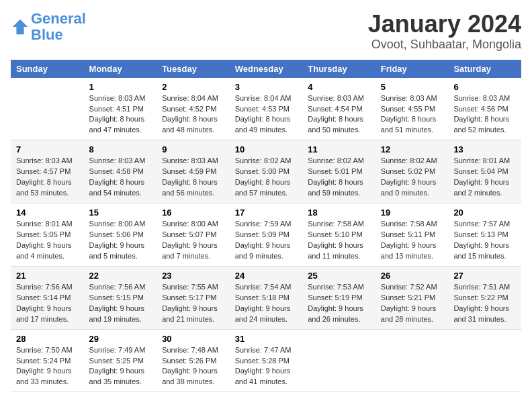 This screenshot has width=532, height=411. Describe the element at coordinates (485, 177) in the screenshot. I see `day-info: Sunrise: 8:01 AMSunset: 5:04 PMDaylight:…` at that location.